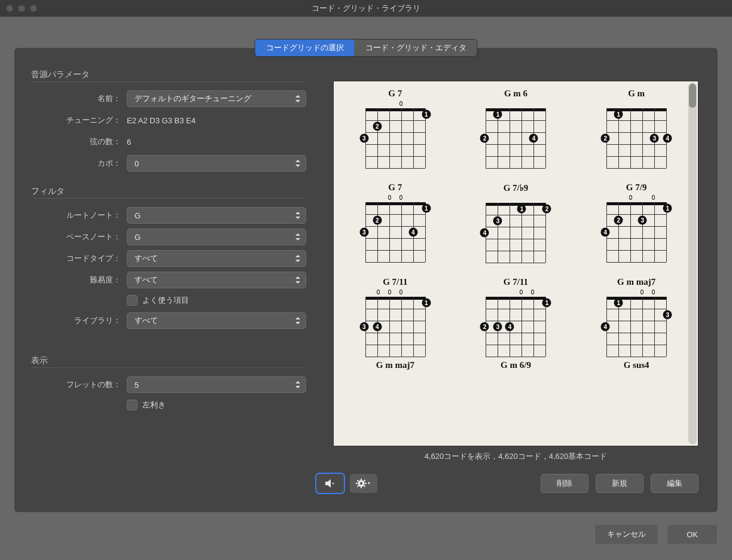  I want to click on strings-value: 6, so click(129, 142).